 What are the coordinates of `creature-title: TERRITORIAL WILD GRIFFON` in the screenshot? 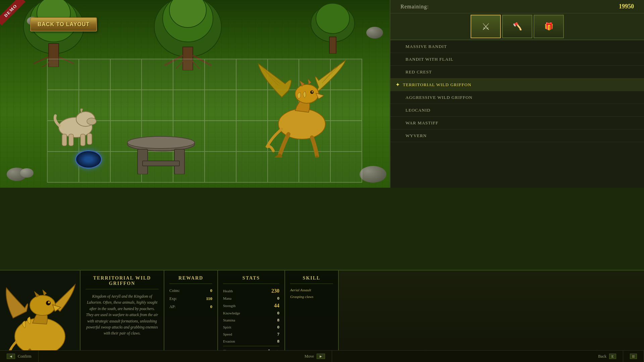 It's located at (122, 282).